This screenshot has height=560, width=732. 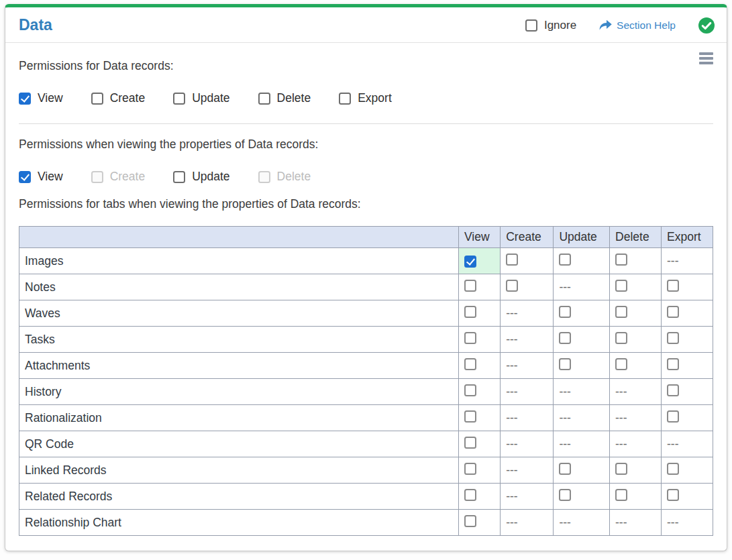 I want to click on linked-records-view-checkbox, so click(x=470, y=469).